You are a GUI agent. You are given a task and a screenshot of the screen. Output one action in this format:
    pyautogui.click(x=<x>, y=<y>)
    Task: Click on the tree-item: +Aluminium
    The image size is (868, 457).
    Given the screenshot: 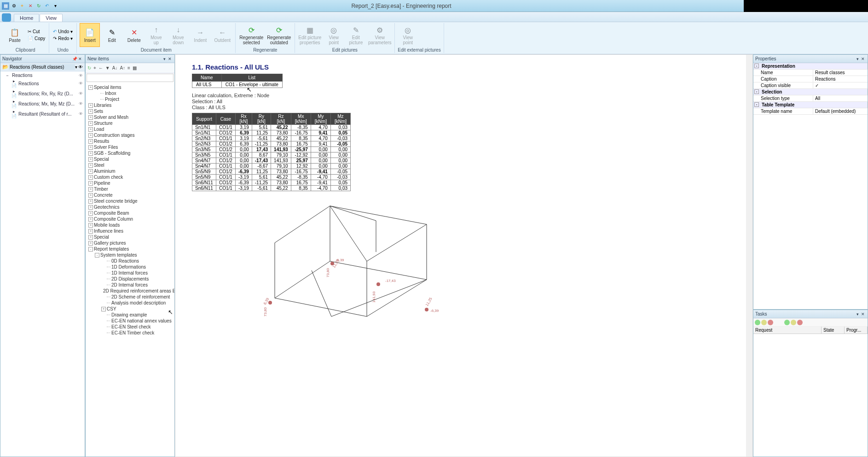 What is the action you would take?
    pyautogui.click(x=130, y=171)
    